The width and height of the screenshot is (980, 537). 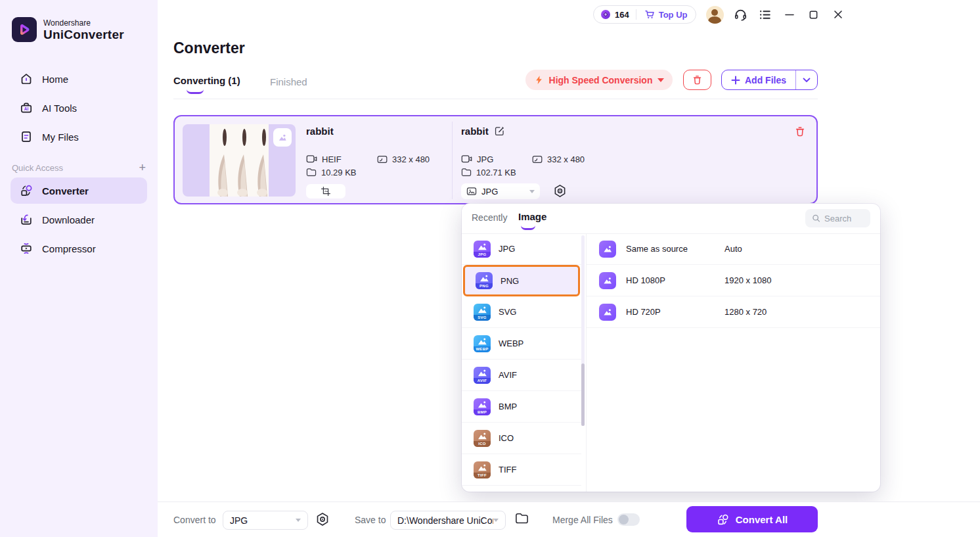 What do you see at coordinates (79, 21) in the screenshot?
I see `app-logo: Wondershare UniConverter` at bounding box center [79, 21].